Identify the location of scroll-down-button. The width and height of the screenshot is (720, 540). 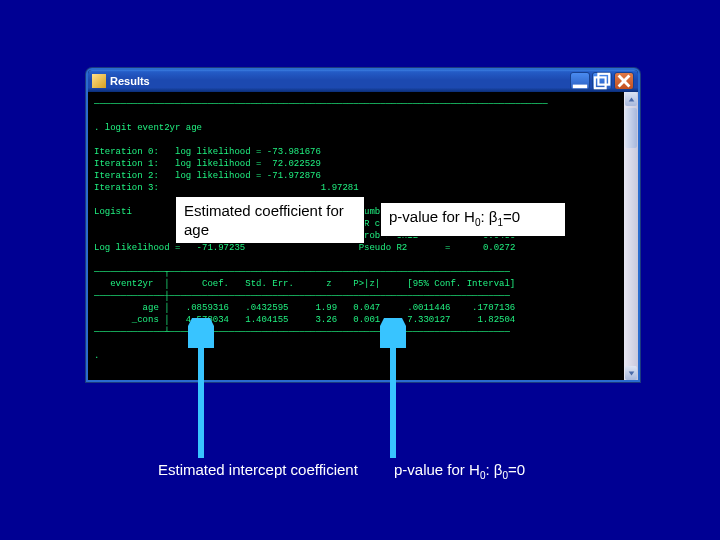
(631, 373).